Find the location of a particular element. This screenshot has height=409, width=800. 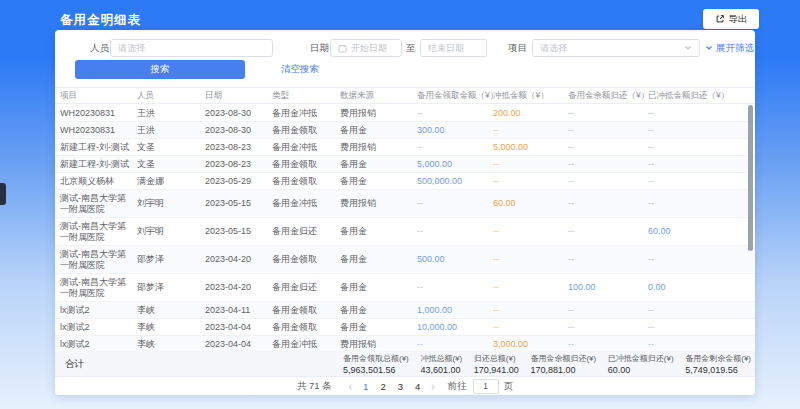

pagination-total: 共 71 条 is located at coordinates (314, 386).